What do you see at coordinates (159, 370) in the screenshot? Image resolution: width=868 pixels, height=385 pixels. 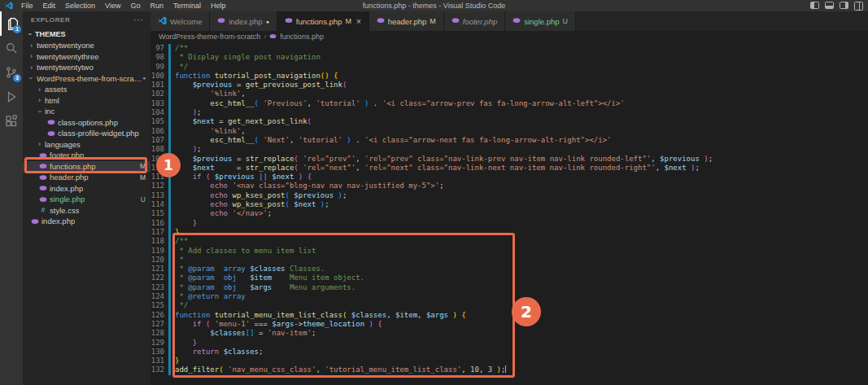 I see `line-number: 132` at bounding box center [159, 370].